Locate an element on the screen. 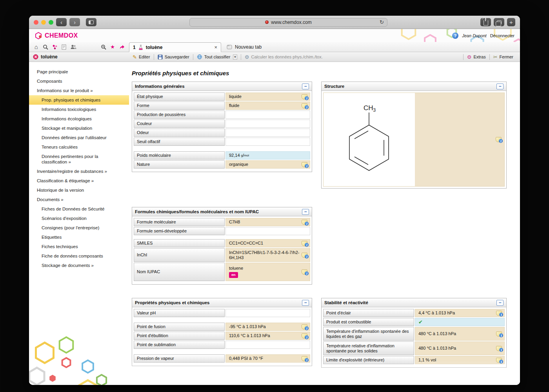  classify-button: Tout classifier ▾ is located at coordinates (217, 57).